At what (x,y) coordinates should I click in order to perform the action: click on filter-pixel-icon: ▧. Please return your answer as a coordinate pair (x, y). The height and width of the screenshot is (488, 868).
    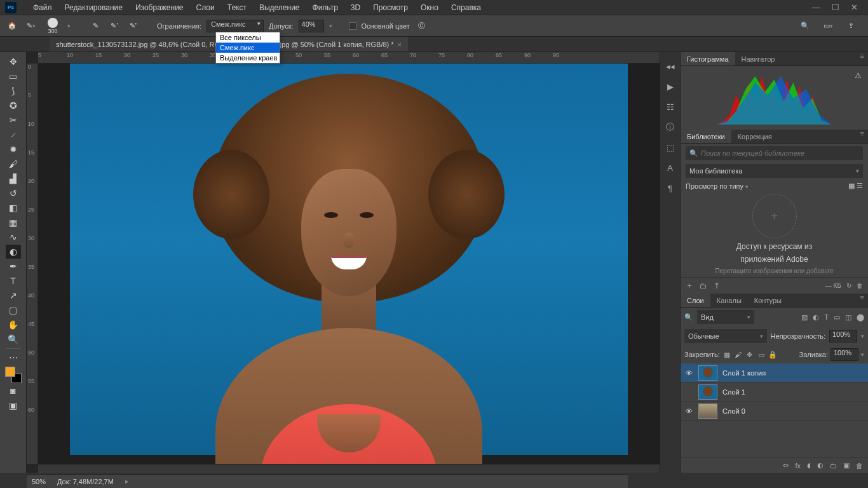
    Looking at the image, I should click on (804, 318).